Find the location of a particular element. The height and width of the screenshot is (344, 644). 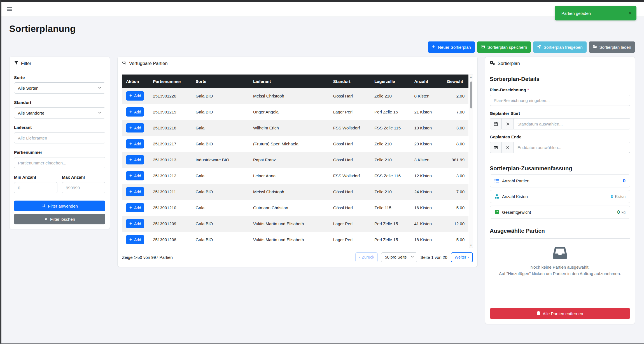

plan-bezeichnung-input is located at coordinates (560, 100).